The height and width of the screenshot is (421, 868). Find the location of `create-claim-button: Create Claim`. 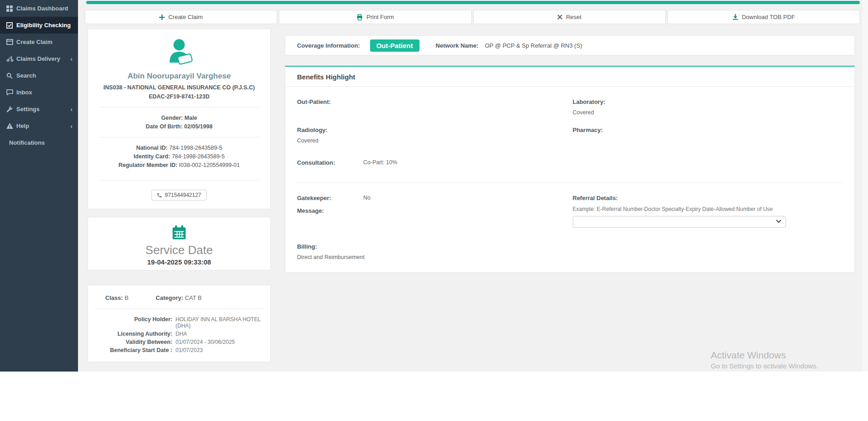

create-claim-button: Create Claim is located at coordinates (181, 17).